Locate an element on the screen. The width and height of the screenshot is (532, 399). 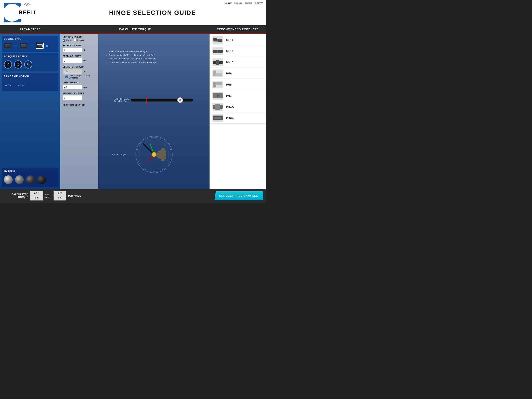
controls-panel: UNIT OF MEASURE Metric Imperial PRODUCT … is located at coordinates (79, 111).